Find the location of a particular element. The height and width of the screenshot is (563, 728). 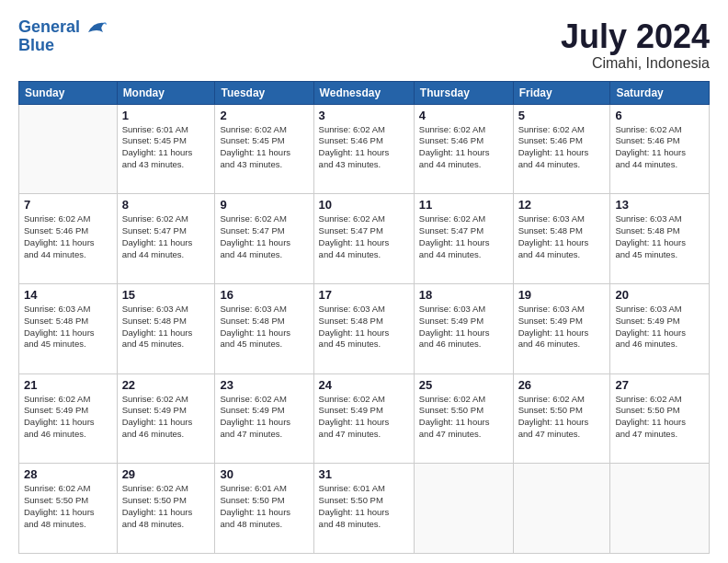

calendar-cell: 9Sunrise: 6:02 AM Sunset: 5:47 PM Daylig… is located at coordinates (265, 239).